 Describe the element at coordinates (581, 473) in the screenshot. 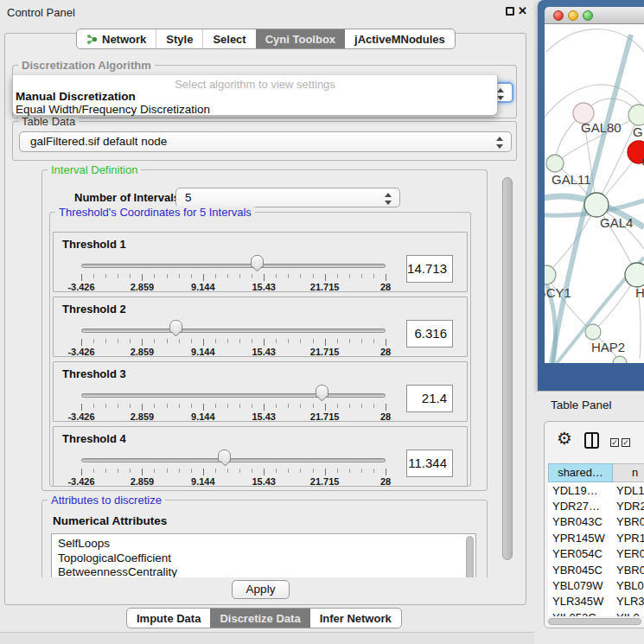

I see `column-header-shared: shared…` at that location.